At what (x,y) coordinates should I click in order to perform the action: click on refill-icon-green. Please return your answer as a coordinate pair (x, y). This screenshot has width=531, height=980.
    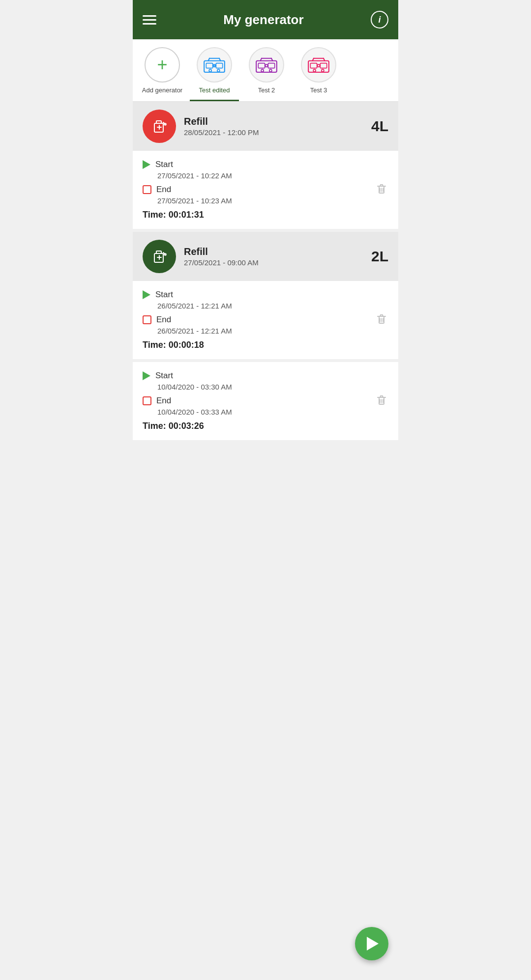
    Looking at the image, I should click on (159, 256).